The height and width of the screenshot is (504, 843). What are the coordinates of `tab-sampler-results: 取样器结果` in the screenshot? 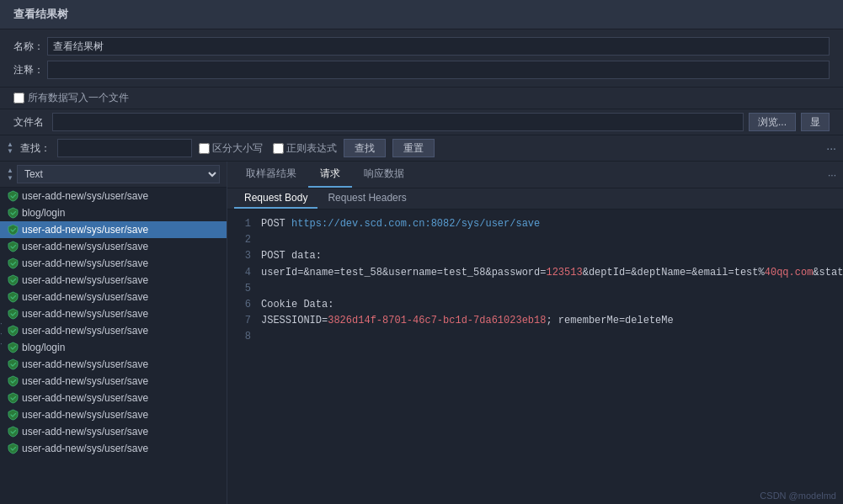 It's located at (271, 175).